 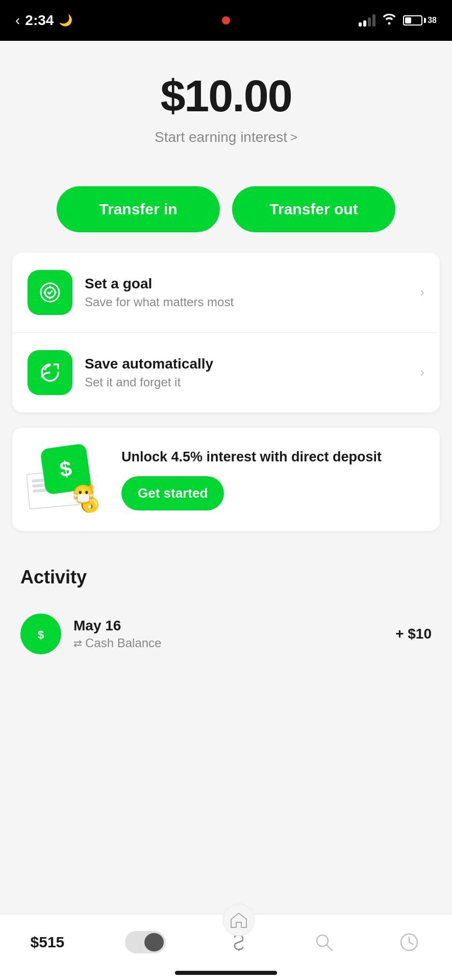 I want to click on nav-items: $515, so click(x=226, y=942).